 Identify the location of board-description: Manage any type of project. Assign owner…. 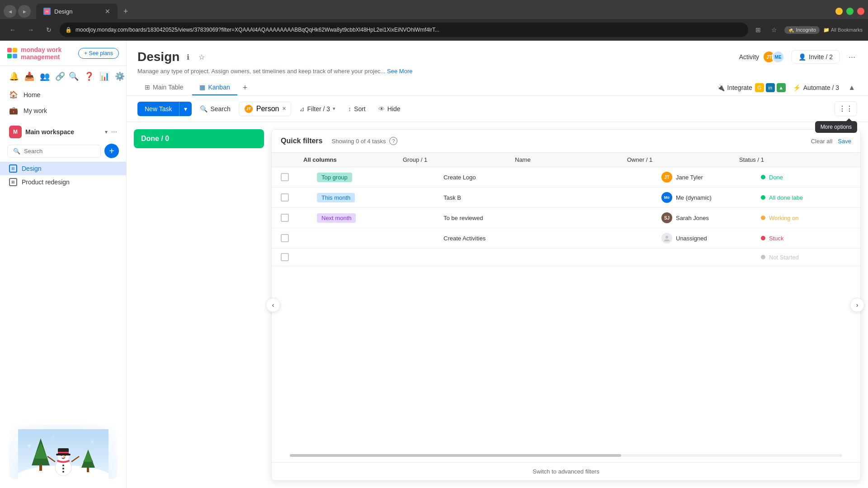
(497, 71).